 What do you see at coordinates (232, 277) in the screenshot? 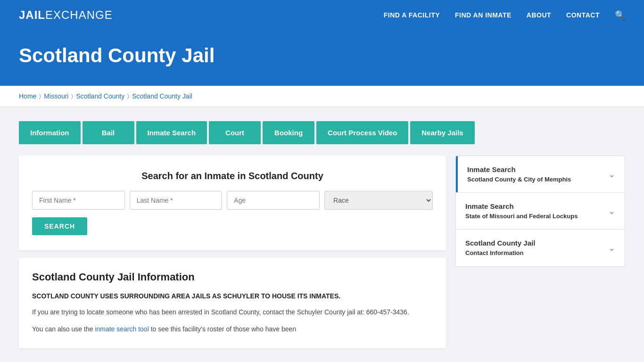
I see `info-heading: Scotland County Jail Information` at bounding box center [232, 277].